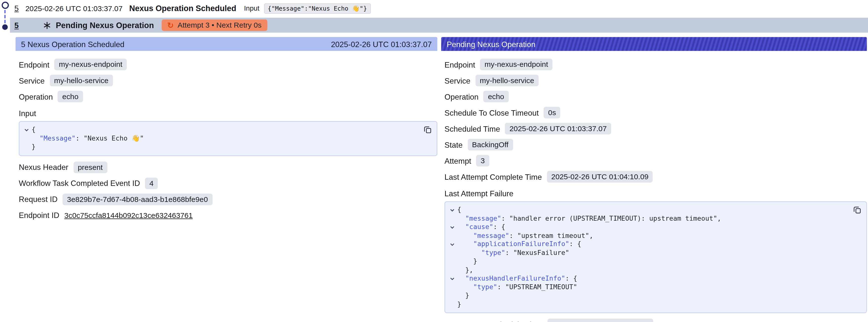  I want to click on field-label: Schedule To Close Timeout, so click(492, 112).